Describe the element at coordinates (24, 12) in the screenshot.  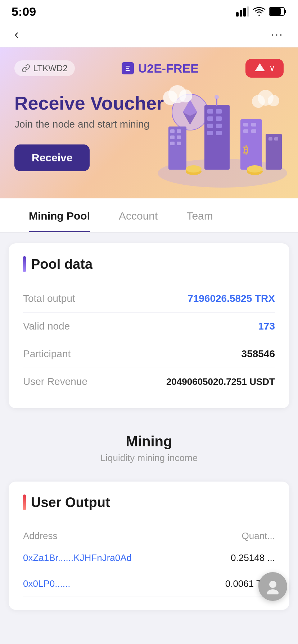
I see `status-time: 5:09` at that location.